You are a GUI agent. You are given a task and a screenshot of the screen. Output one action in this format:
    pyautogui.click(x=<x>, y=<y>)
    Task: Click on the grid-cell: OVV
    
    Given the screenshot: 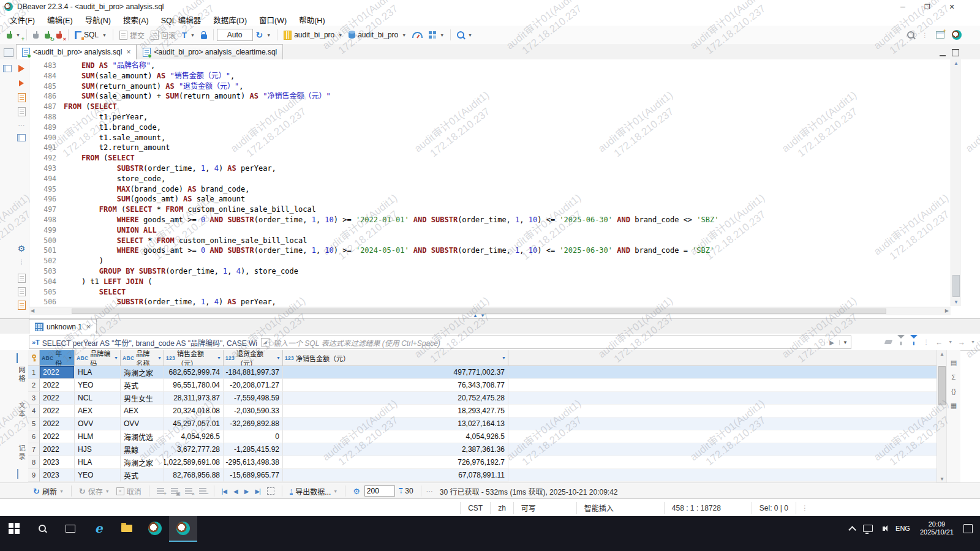 What is the action you would take?
    pyautogui.click(x=98, y=424)
    